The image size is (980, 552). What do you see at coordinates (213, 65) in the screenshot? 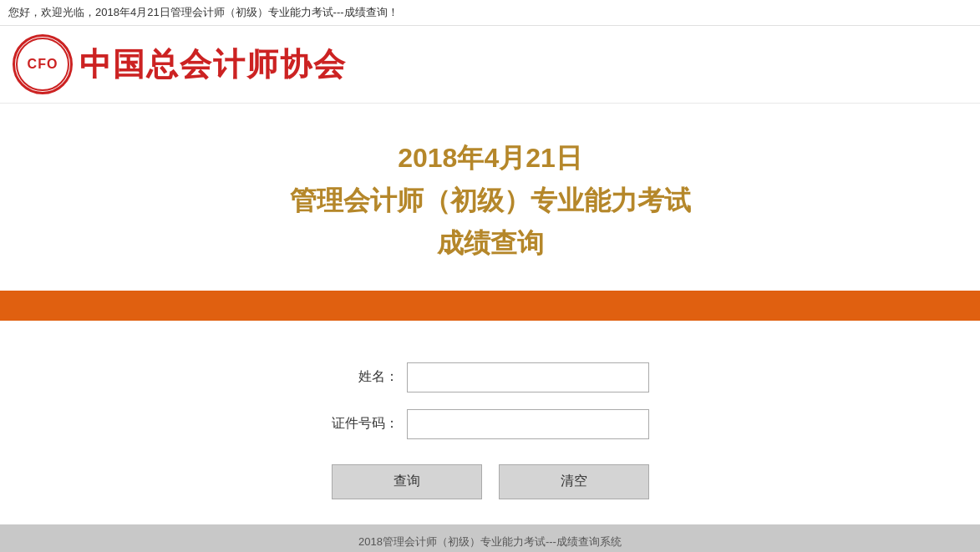
I see `organization-name: 中国总会计师协会` at bounding box center [213, 65].